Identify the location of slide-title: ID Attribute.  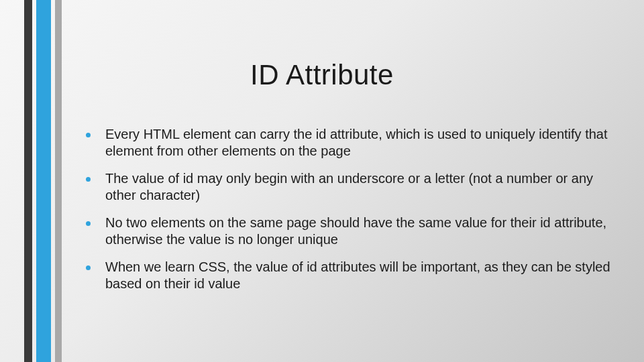
(322, 75).